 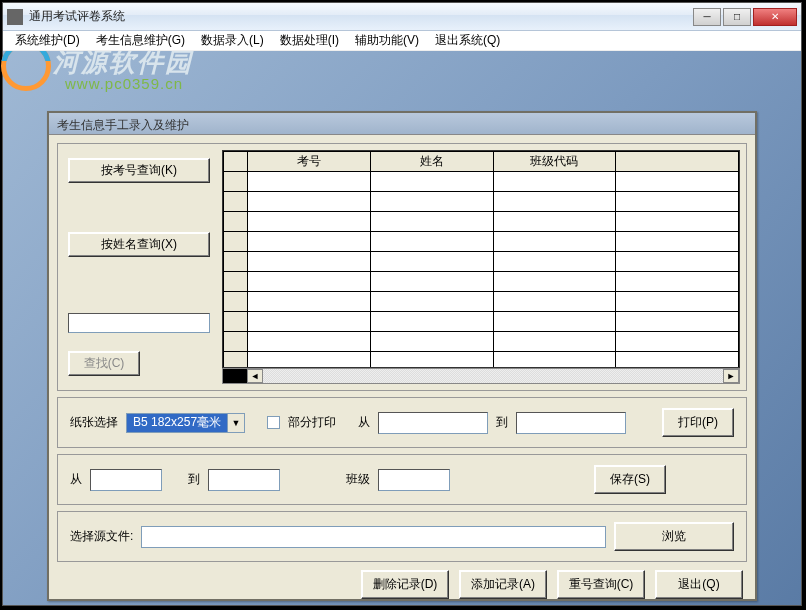 I want to click on to-label-2: 到, so click(x=194, y=480).